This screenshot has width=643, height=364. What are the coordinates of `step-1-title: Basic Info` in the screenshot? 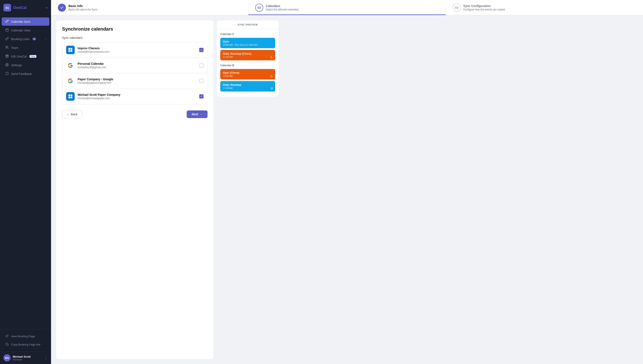 It's located at (83, 6).